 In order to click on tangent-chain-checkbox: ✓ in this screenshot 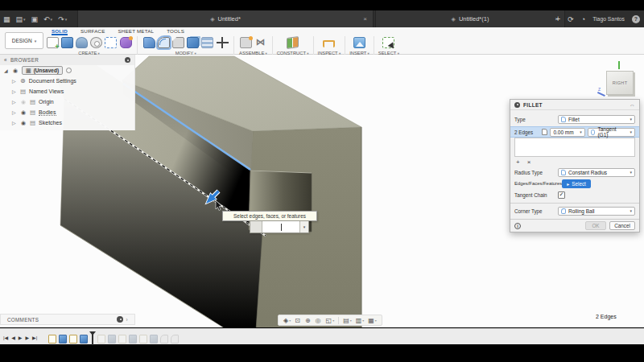, I will do `click(562, 195)`.